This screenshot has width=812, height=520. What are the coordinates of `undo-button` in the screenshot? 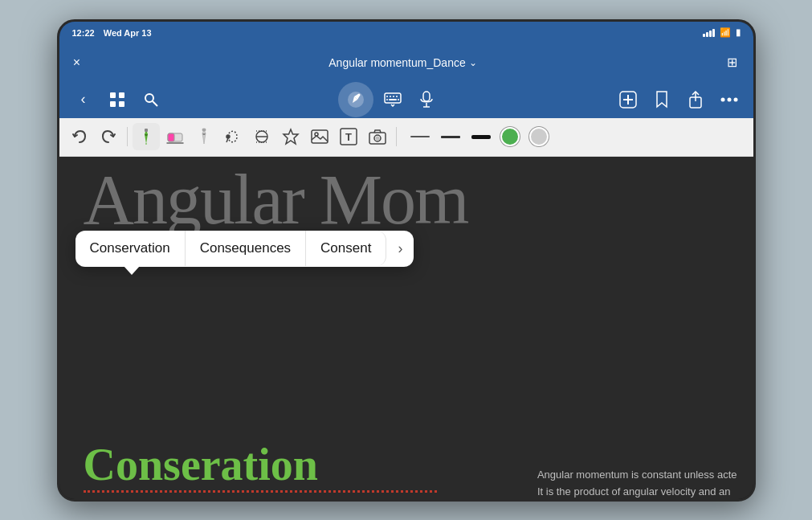 It's located at (80, 137).